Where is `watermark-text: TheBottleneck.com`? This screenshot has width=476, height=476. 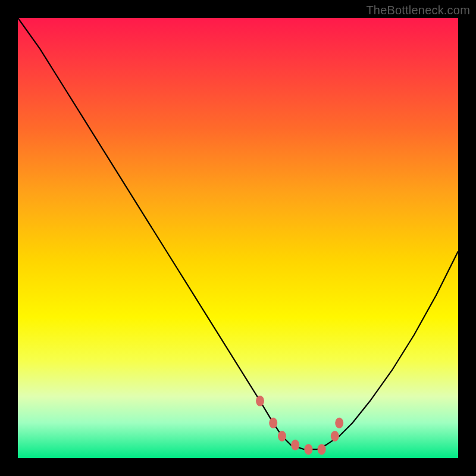
watermark-text: TheBottleneck.com is located at coordinates (418, 11).